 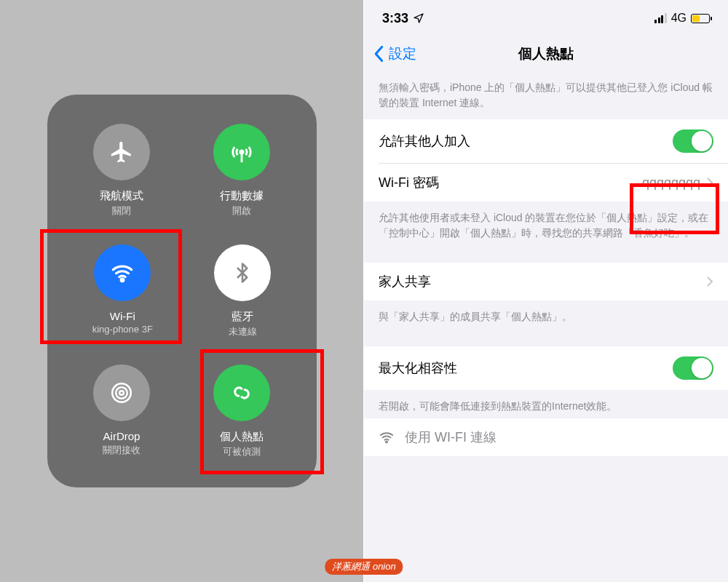 What do you see at coordinates (243, 332) in the screenshot?
I see `bluetooth-status: 未連線` at bounding box center [243, 332].